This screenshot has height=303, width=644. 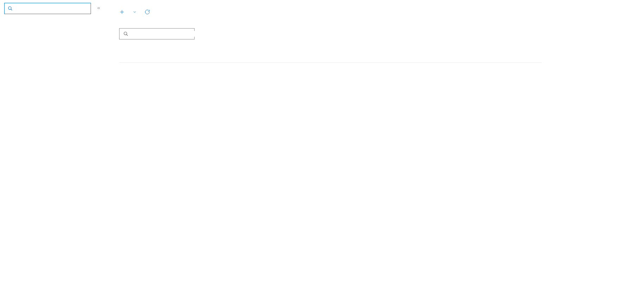 I want to click on sidebar-search, so click(x=48, y=8).